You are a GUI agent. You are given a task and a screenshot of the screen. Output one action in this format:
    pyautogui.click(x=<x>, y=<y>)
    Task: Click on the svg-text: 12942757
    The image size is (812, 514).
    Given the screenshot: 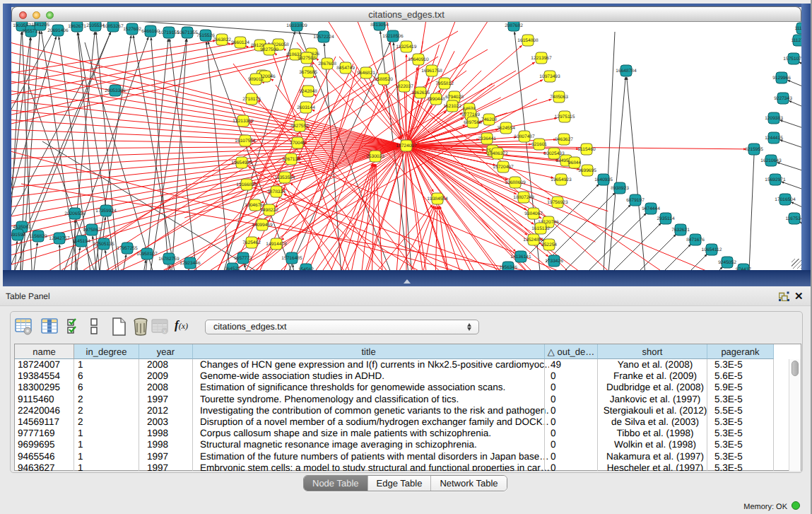 What is the action you would take?
    pyautogui.click(x=59, y=239)
    